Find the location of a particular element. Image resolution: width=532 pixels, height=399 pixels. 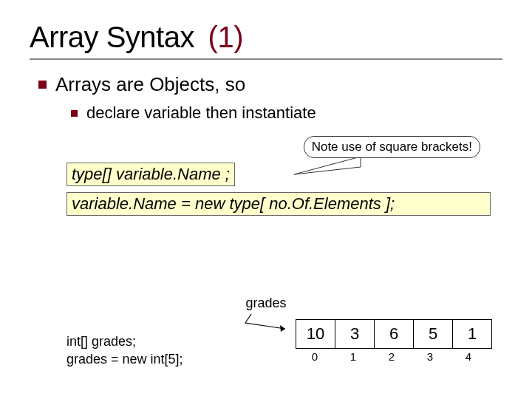

code-box-instantiate: variable.Name = new type[ no.Of.Elements… is located at coordinates (279, 204).